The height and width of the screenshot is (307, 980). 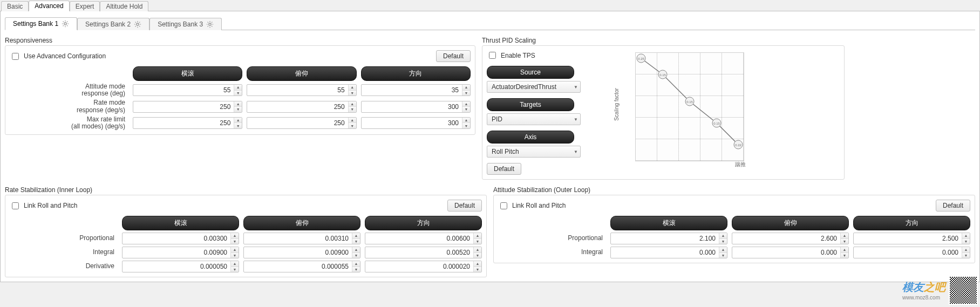 I want to click on maxrate-pitch-input: ▲▼, so click(x=301, y=123).